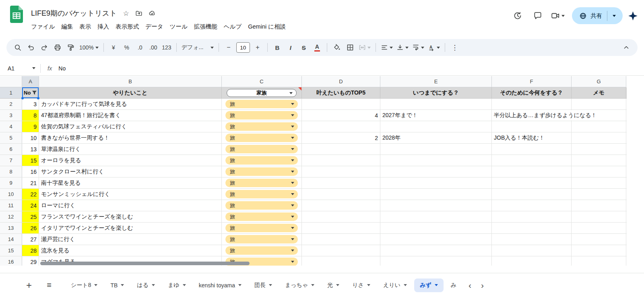 This screenshot has width=644, height=297. Describe the element at coordinates (633, 16) in the screenshot. I see `sparkle-icon` at that location.